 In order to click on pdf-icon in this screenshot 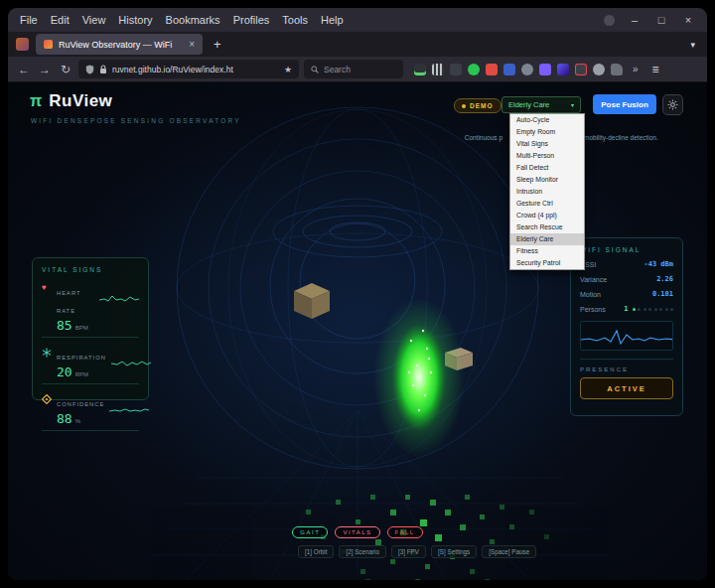, I will do `click(492, 70)`.